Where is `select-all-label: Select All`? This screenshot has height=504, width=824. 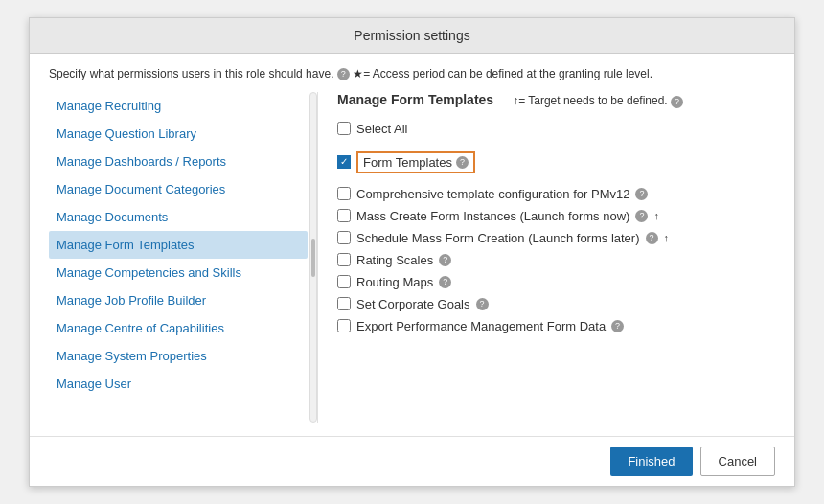
select-all-label: Select All is located at coordinates (381, 128).